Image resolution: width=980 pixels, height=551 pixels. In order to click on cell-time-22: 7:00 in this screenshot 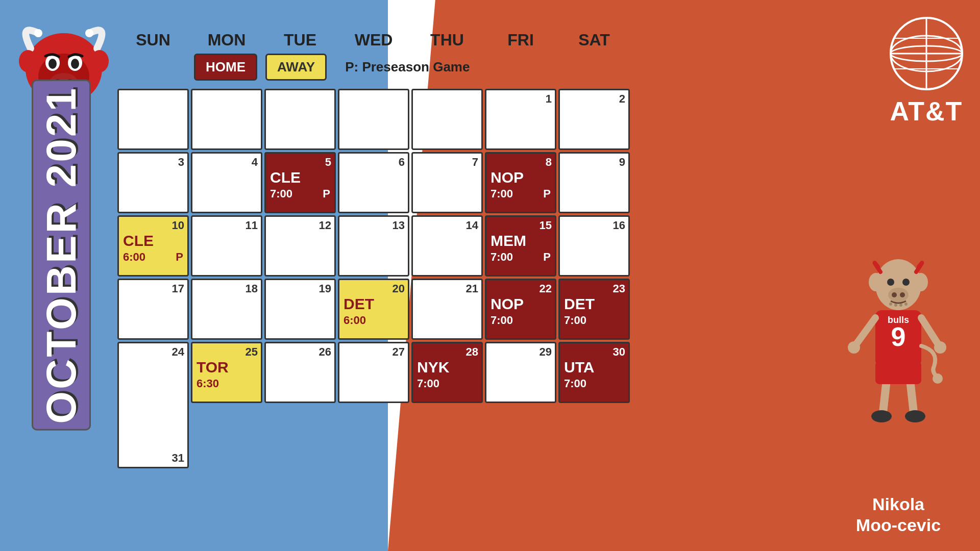, I will do `click(502, 320)`.